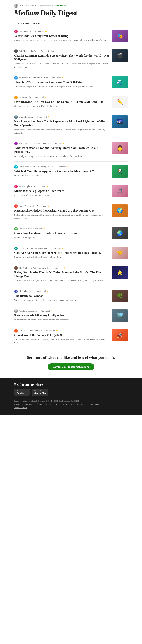  Describe the element at coordinates (16, 117) in the screenshot. I see `author-avatar: GB` at that location.